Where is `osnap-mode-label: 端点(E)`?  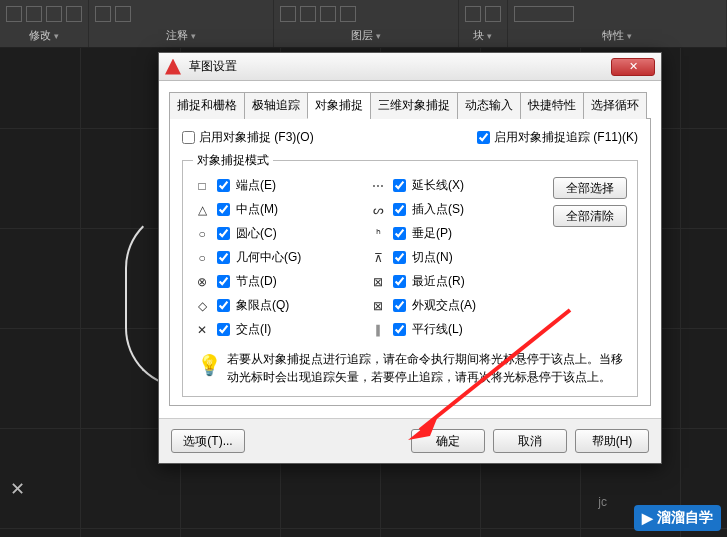 osnap-mode-label: 端点(E) is located at coordinates (256, 186).